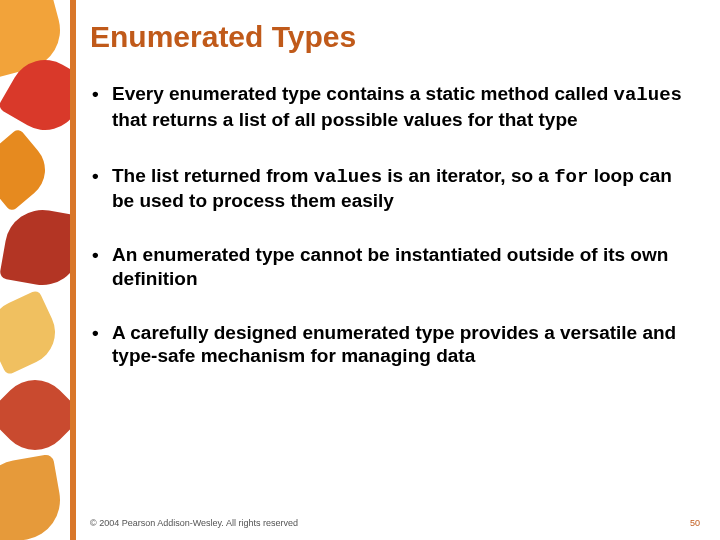  What do you see at coordinates (468, 176) in the screenshot?
I see `bullet-text: is an iterator, so a` at bounding box center [468, 176].